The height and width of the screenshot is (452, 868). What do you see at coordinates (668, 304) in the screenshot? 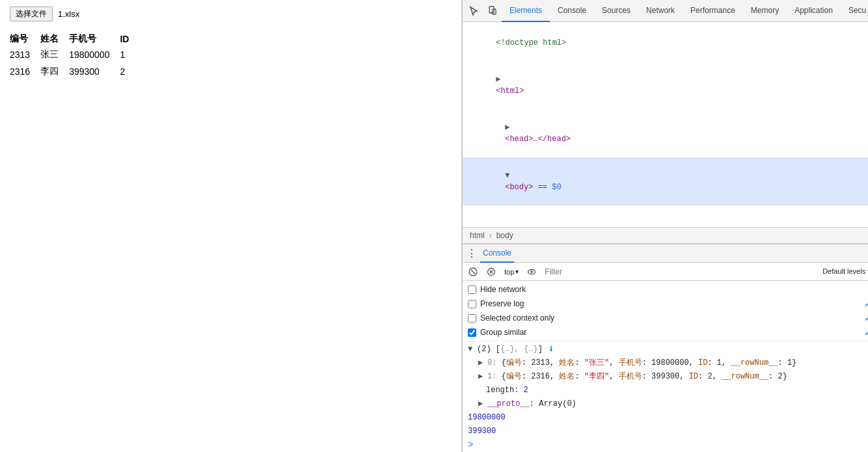
I see `option-preserve-log: Preserve log ✓` at bounding box center [668, 304].